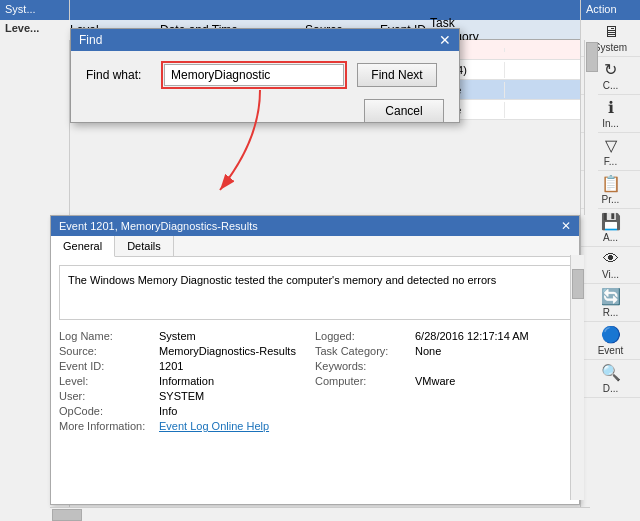 The image size is (640, 521). Describe the element at coordinates (187, 336) in the screenshot. I see `detail-field-logname: Log Name: System` at that location.